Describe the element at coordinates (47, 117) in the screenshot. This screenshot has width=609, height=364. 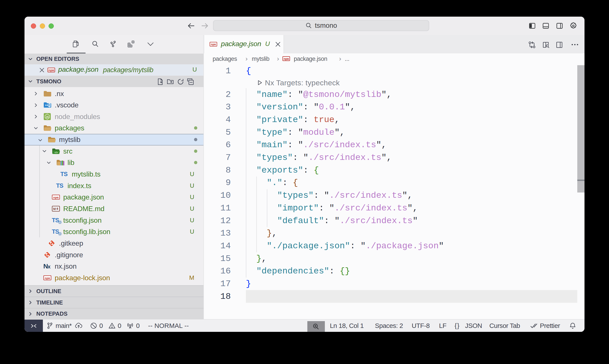
I see `svg-text: JS` at that location.